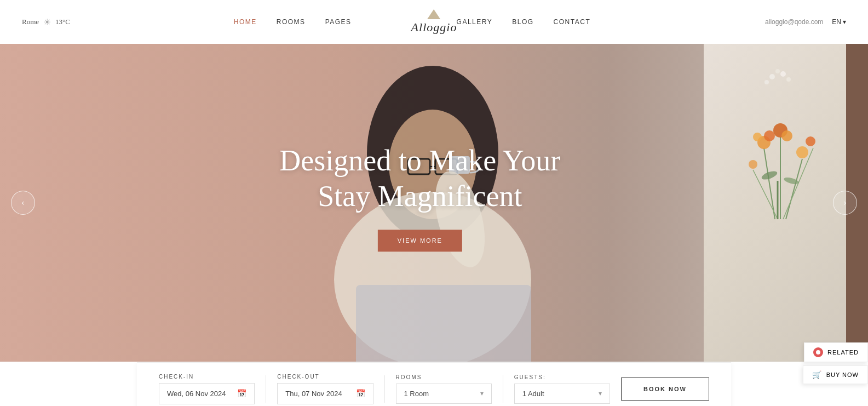 This screenshot has width=868, height=406. Describe the element at coordinates (434, 27) in the screenshot. I see `logo-text: Alloggio` at that location.